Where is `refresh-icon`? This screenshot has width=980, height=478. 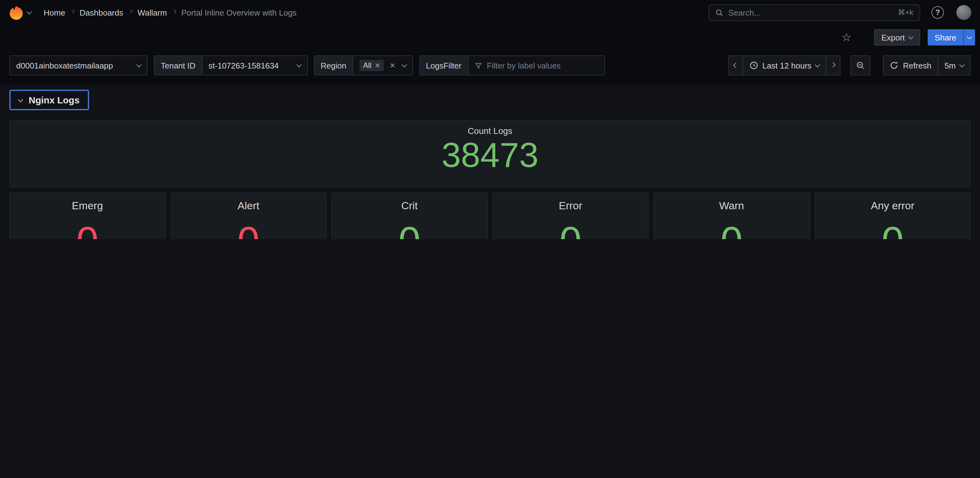 refresh-icon is located at coordinates (894, 65).